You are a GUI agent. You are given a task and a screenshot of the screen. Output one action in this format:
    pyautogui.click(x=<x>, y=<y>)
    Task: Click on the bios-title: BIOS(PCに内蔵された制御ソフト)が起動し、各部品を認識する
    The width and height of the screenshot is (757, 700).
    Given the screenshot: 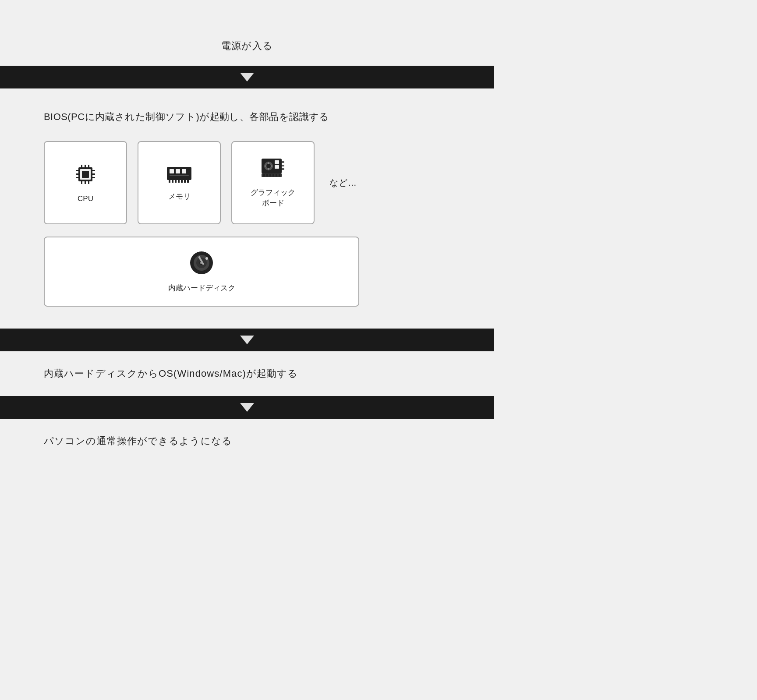 What is the action you would take?
    pyautogui.click(x=187, y=117)
    